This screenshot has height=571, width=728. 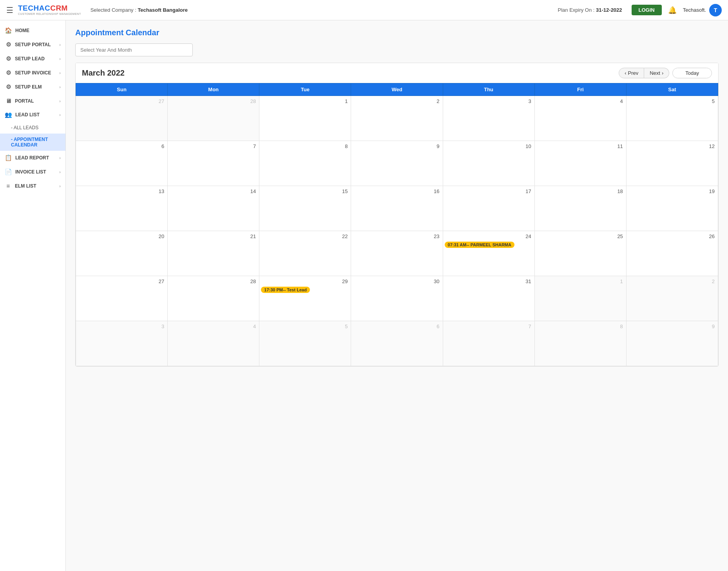 What do you see at coordinates (581, 146) in the screenshot?
I see `day-number: 11` at bounding box center [581, 146].